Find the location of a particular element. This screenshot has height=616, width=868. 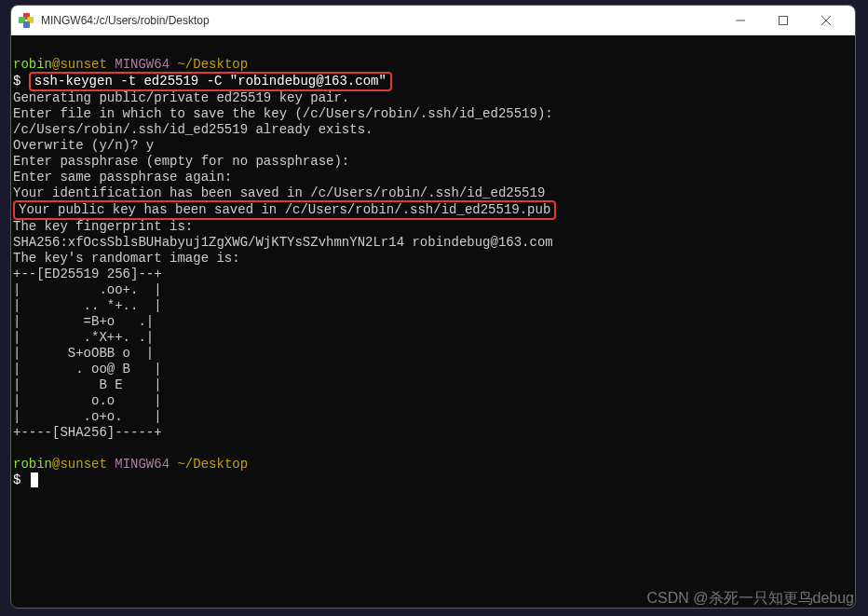

cursor-icon is located at coordinates (34, 480).